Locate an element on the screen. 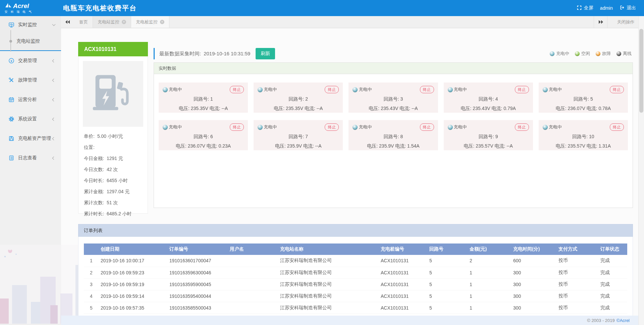 The image size is (644, 325). calendar-icon is located at coordinates (11, 100).